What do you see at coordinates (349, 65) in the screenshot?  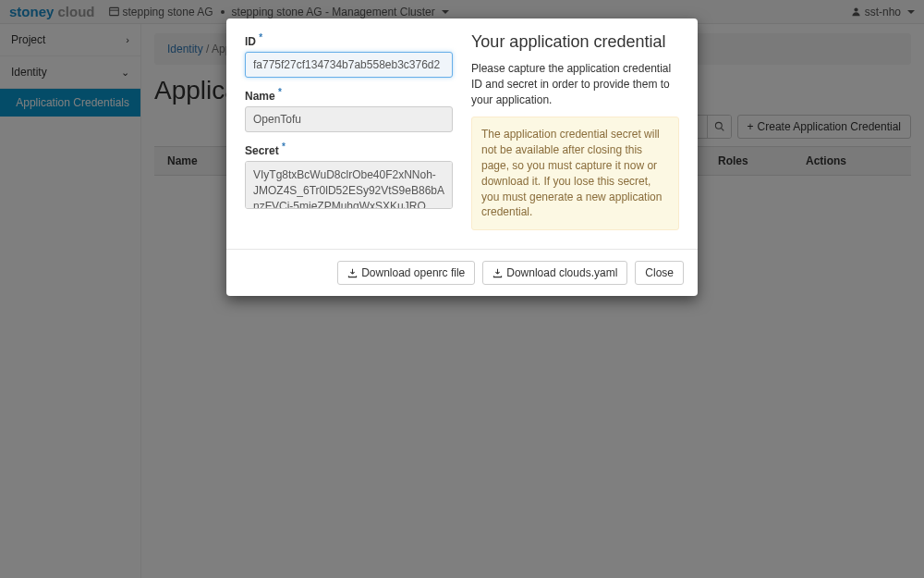 I see `id-field` at bounding box center [349, 65].